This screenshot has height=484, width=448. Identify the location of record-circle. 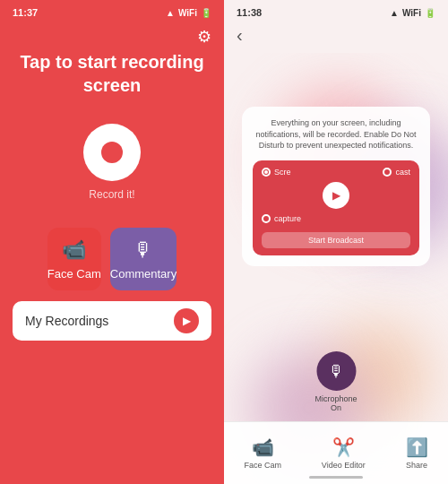
(112, 152).